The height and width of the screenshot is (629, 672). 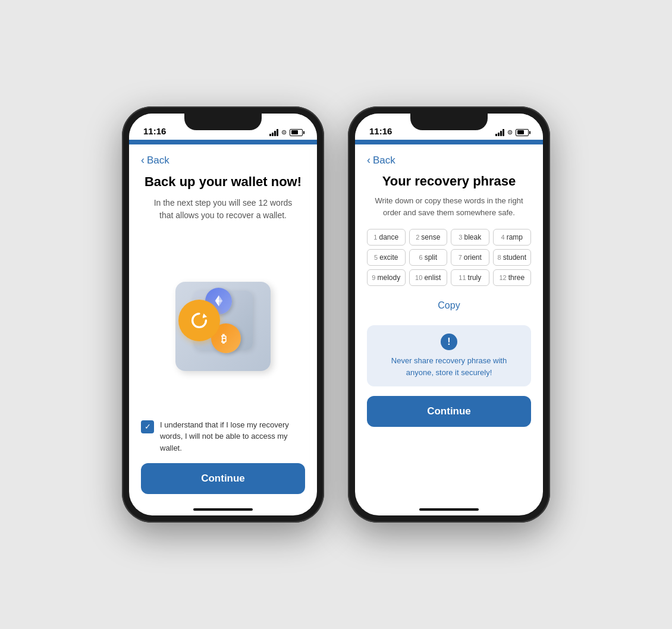 What do you see at coordinates (158, 161) in the screenshot?
I see `back-label-1: Back` at bounding box center [158, 161].